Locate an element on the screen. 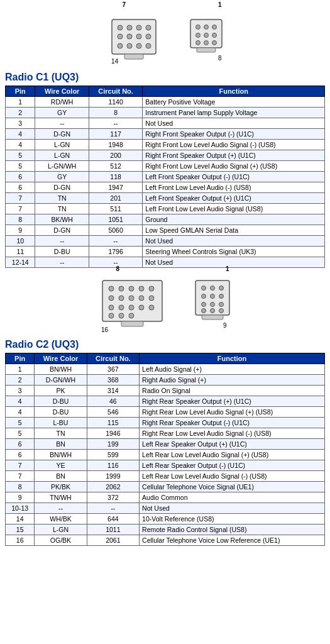 Image resolution: width=330 pixels, height=644 pixels. table-cell: 9 is located at coordinates (20, 498).